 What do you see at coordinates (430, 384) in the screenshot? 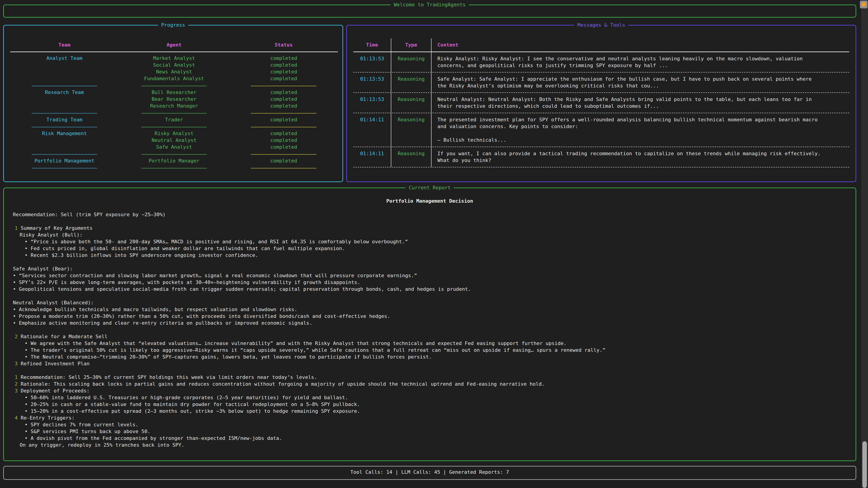
I see `report-line: 2 Rationale: This scaling back locks in …` at bounding box center [430, 384].